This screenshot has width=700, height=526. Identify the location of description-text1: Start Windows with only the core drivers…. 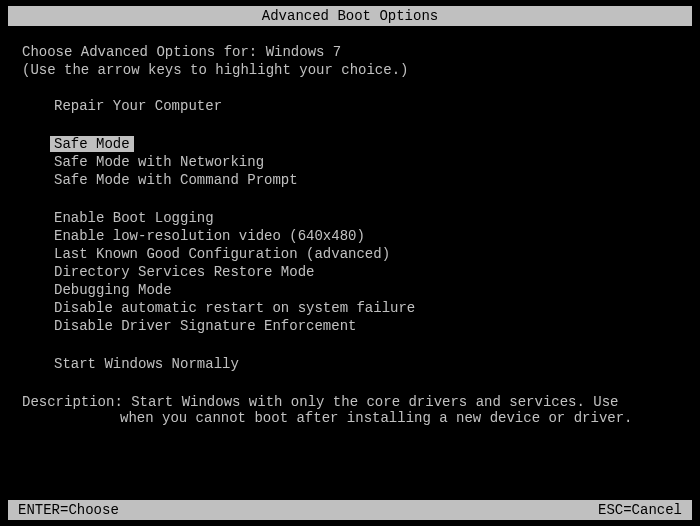
(374, 402).